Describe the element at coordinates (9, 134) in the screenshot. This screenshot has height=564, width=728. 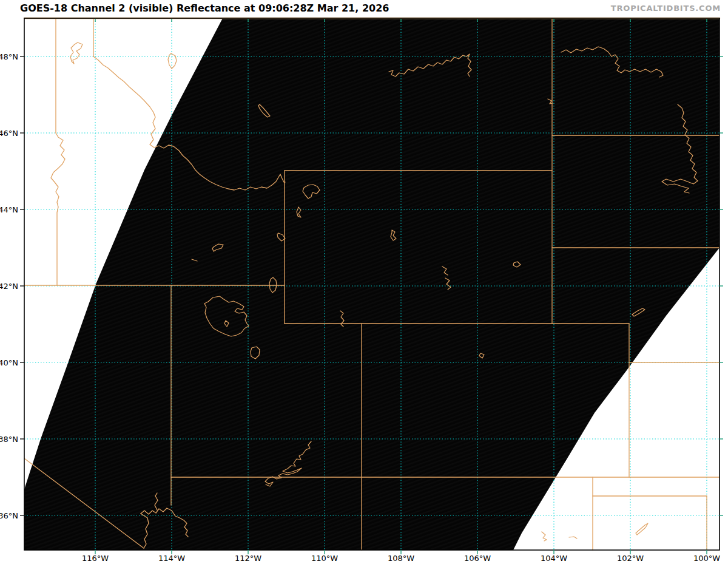
I see `lat-label: 46°N` at that location.